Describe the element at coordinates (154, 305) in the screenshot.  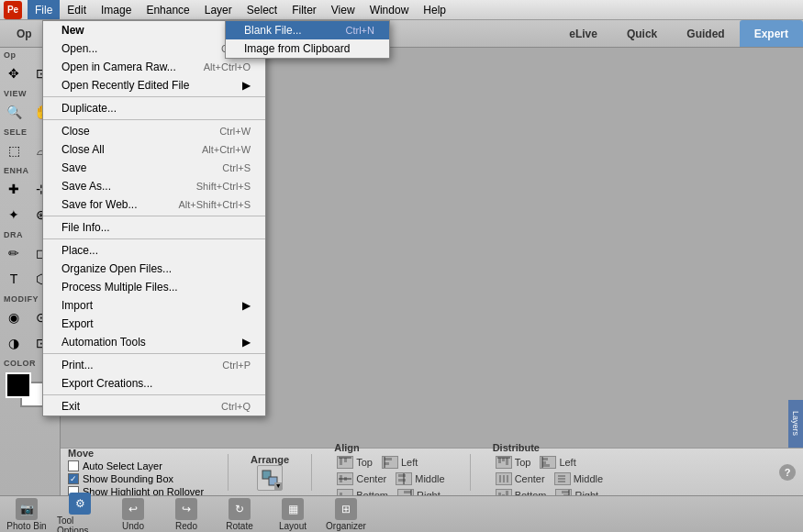
I see `menu-import: Import ▶` at that location.